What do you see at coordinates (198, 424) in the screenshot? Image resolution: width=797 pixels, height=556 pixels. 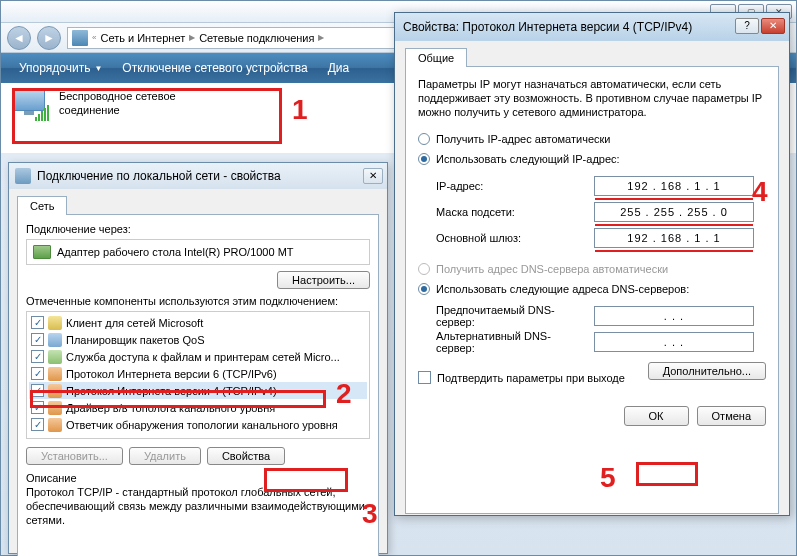 I see `list-item: Ответчик обнаружения топологии канальног…` at bounding box center [198, 424].